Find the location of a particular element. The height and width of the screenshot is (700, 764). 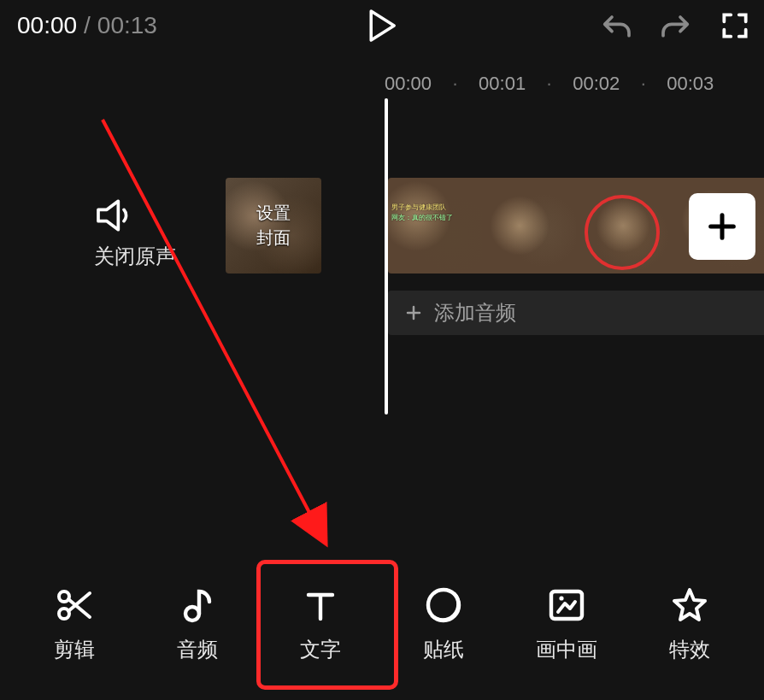

mute-label: 关闭原声 is located at coordinates (135, 256).